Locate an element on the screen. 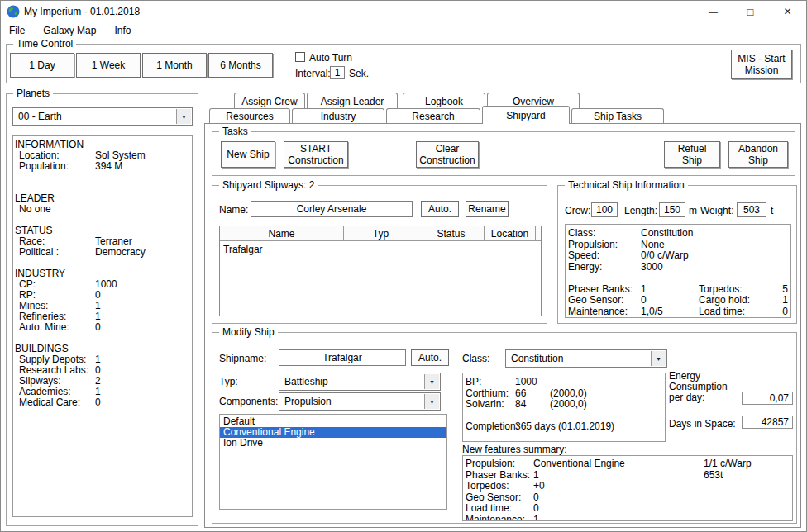 Image resolution: width=807 pixels, height=532 pixels. slipway-table: Name Typ Status Location Trafalgar is located at coordinates (380, 271).